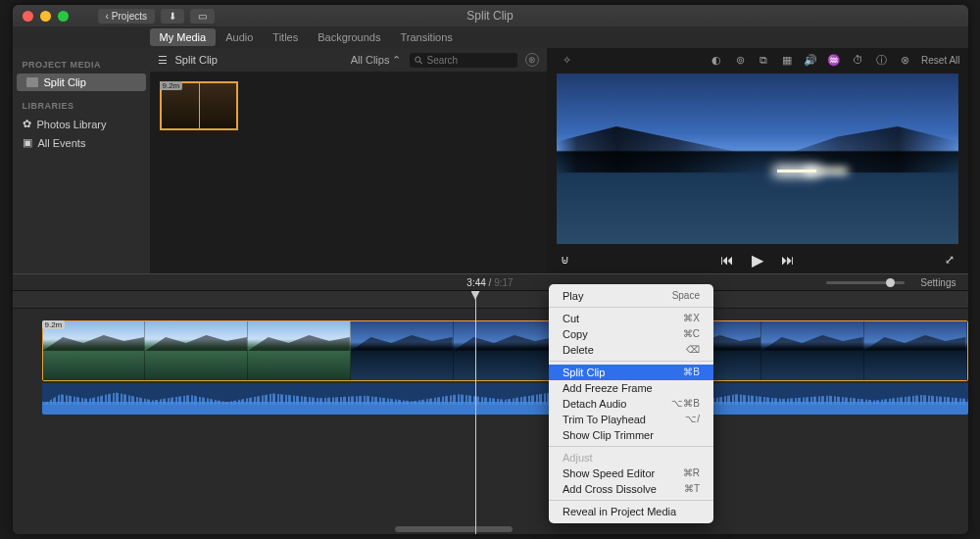  Describe the element at coordinates (610, 489) in the screenshot. I see `menu-item-label: Add Cross Dissolve` at that location.